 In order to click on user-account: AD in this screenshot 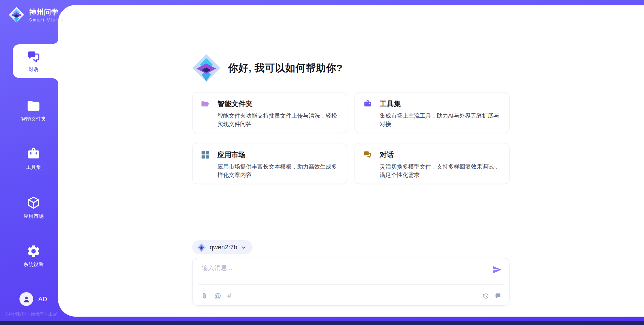, I will do `click(33, 299)`.